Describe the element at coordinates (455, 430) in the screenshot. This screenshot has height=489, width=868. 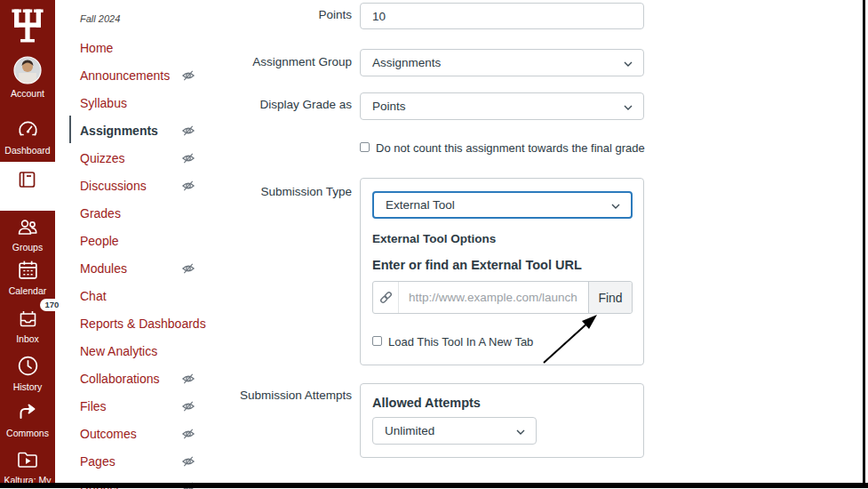
I see `allowed-attempts-value: Unlimited` at that location.